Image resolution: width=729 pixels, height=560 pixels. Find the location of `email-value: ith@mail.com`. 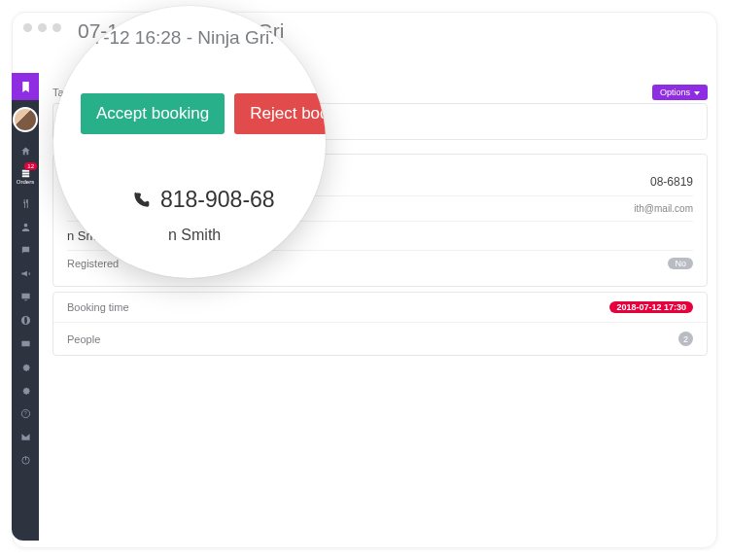

email-value: ith@mail.com is located at coordinates (663, 208).